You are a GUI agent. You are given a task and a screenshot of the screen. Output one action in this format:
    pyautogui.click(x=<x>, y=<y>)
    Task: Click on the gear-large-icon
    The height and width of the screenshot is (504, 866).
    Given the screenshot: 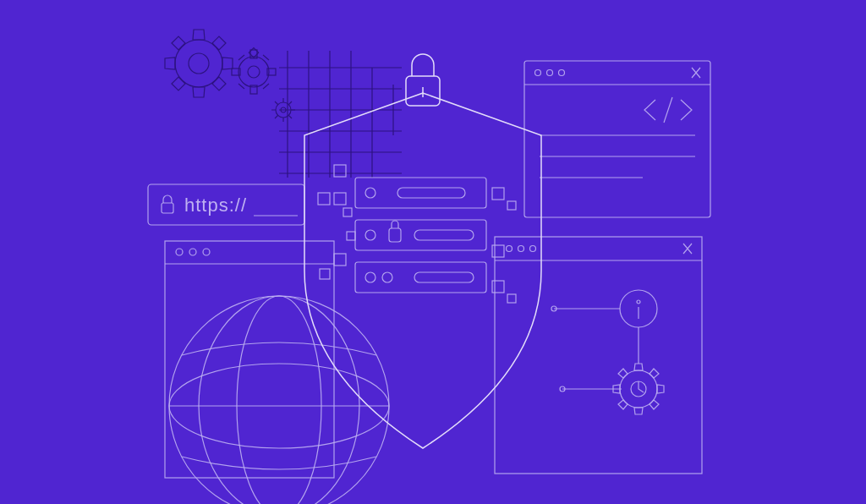 What is the action you would take?
    pyautogui.click(x=199, y=63)
    